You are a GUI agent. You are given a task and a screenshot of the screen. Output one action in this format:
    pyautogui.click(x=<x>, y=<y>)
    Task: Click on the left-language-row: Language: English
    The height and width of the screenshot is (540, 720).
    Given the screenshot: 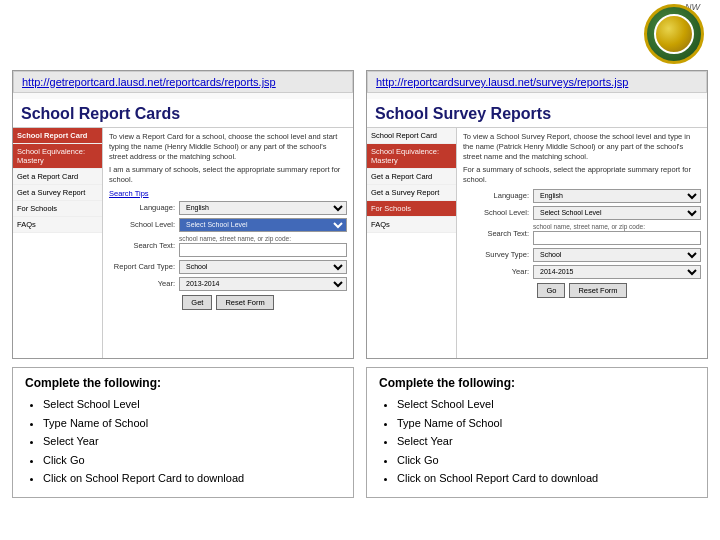 What is the action you would take?
    pyautogui.click(x=228, y=208)
    